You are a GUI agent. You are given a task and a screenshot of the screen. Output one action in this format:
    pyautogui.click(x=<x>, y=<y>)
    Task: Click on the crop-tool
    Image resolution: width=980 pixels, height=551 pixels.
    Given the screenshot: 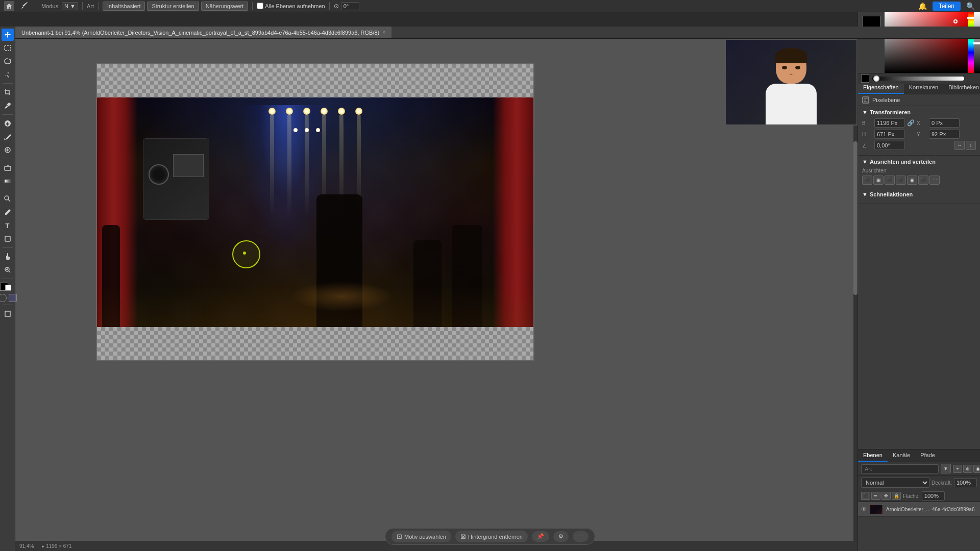 What is the action you would take?
    pyautogui.click(x=8, y=92)
    